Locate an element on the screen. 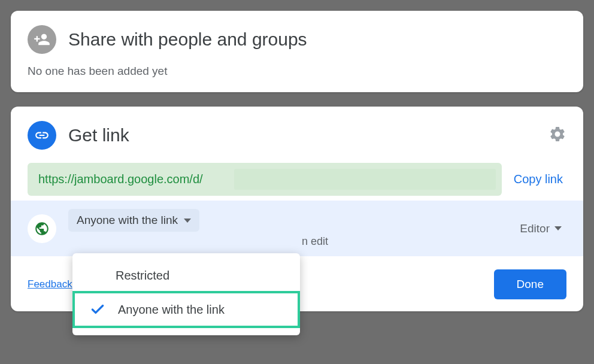  share-subtitle: No one has been added yet is located at coordinates (297, 71).